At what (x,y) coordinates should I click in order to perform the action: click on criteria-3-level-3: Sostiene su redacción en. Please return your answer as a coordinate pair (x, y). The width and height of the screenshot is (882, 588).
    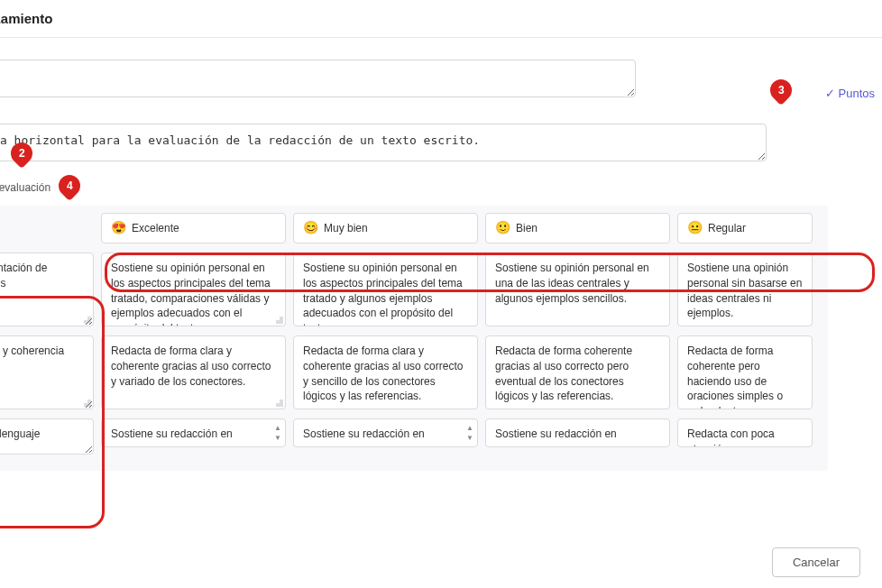
    Looking at the image, I should click on (577, 433).